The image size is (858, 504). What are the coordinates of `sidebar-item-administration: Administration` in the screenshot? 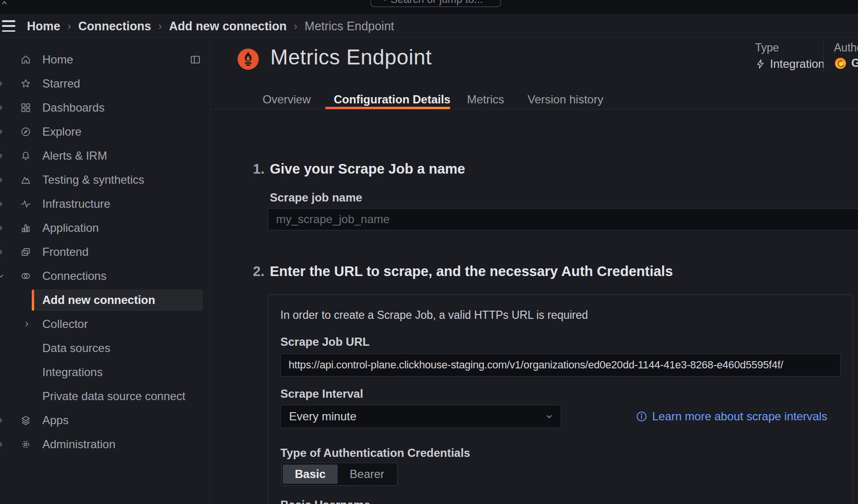 It's located at (105, 444).